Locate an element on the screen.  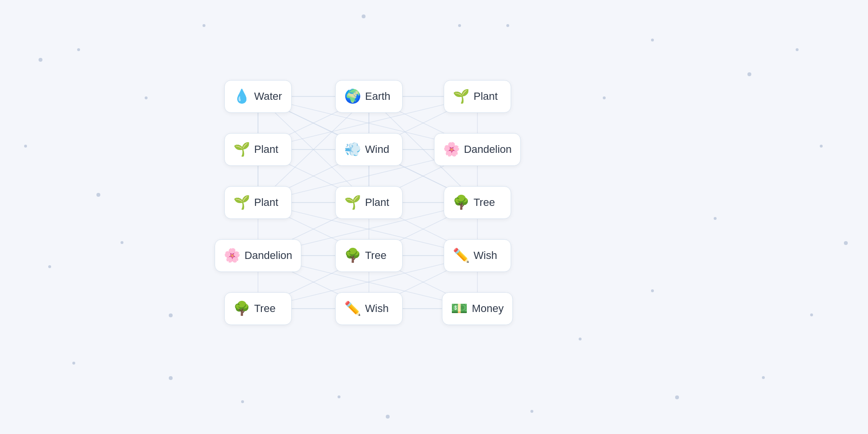
plant3-label: Plant is located at coordinates (266, 203).